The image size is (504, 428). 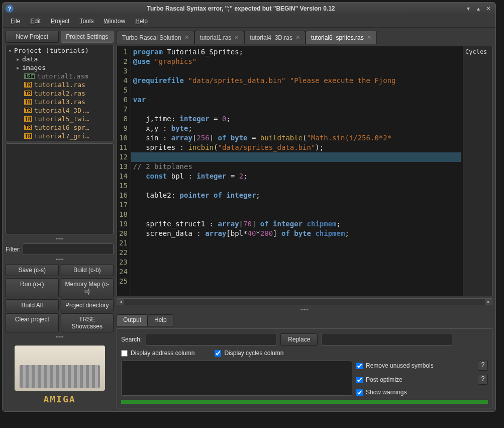 What do you see at coordinates (249, 9) in the screenshot?
I see `titlebar: ? Turbo Rascal Syntax error, ";" expecte…` at bounding box center [249, 9].